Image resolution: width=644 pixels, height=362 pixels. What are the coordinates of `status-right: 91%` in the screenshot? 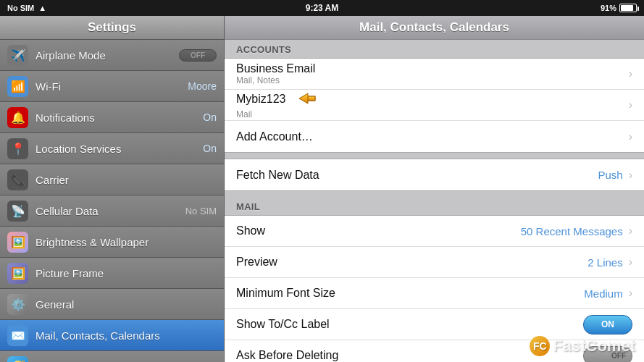 It's located at (619, 8).